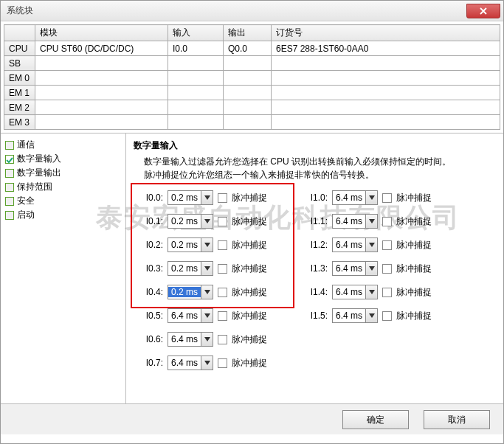 The image size is (504, 444). I want to click on io-label: I1.1:, so click(316, 221).